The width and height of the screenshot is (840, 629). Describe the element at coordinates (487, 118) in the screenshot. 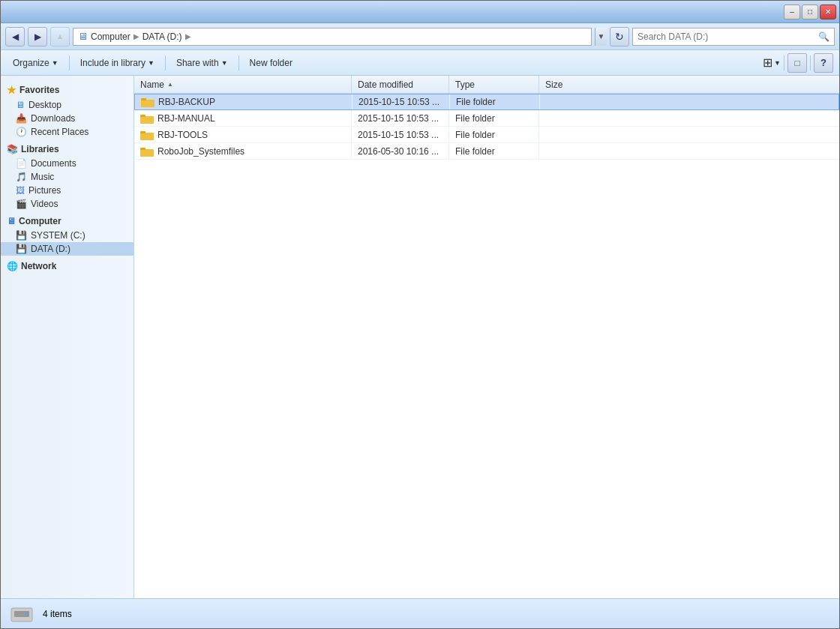

I see `table-row: RBJ-MANUAL 2015-10-15 10:53 ... File fol…` at that location.